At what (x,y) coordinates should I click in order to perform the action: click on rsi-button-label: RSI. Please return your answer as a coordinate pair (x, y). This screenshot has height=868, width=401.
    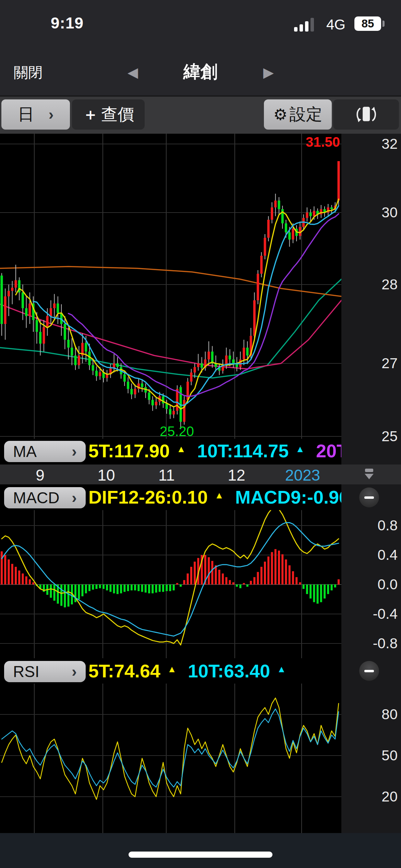
    Looking at the image, I should click on (26, 672).